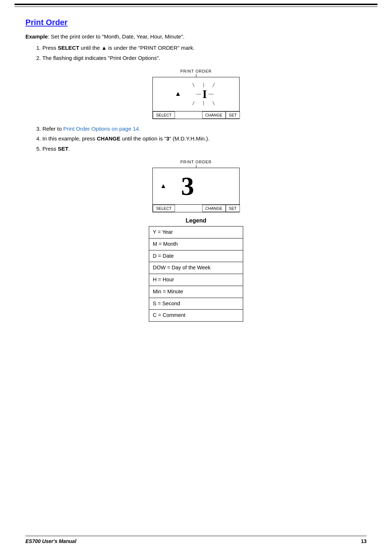  Describe the element at coordinates (196, 94) in the screenshot. I see `diagram-1-container: PRINT ORDER ▲ \ | / — I — / |` at that location.